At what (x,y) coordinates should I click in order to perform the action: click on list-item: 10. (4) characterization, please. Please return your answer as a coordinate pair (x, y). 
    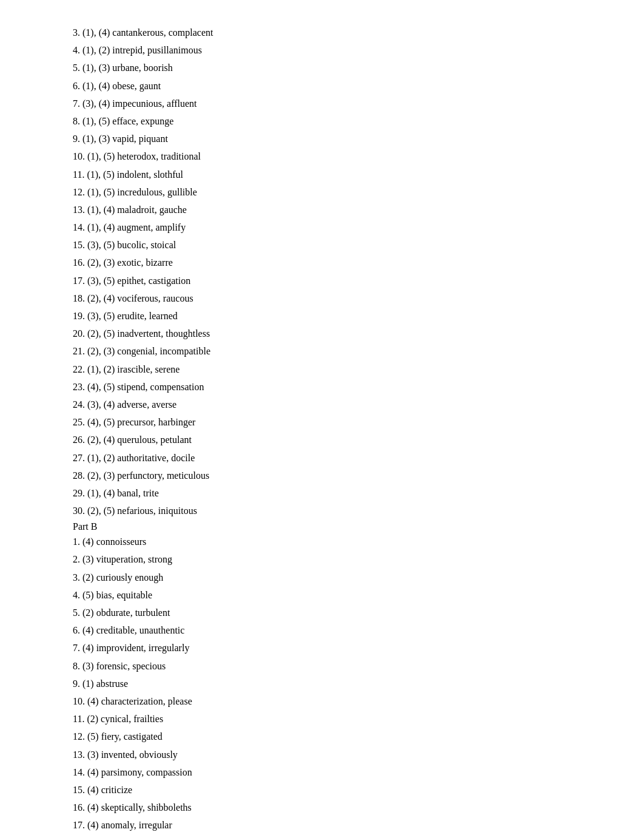
    Looking at the image, I should click on (340, 701).